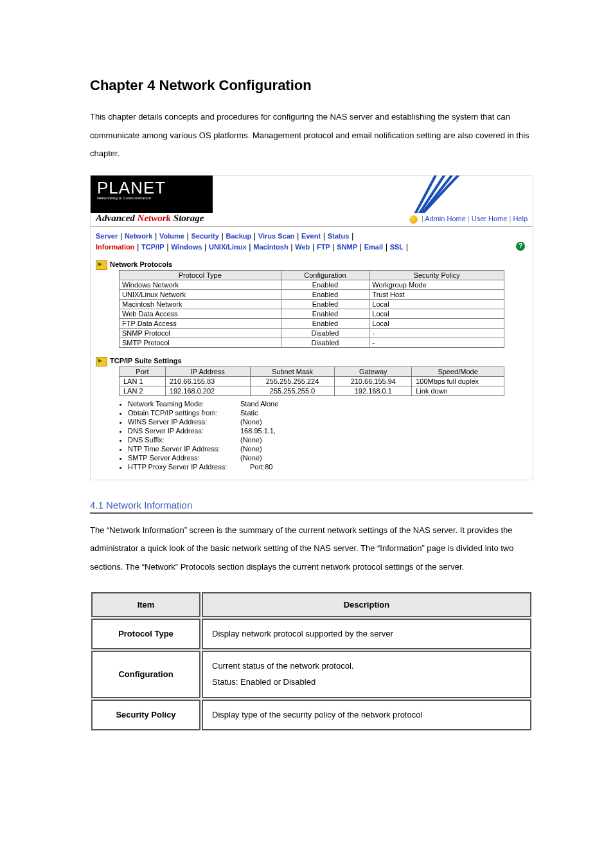 This screenshot has height=868, width=613. What do you see at coordinates (311, 513) in the screenshot?
I see `heading-rule` at bounding box center [311, 513].